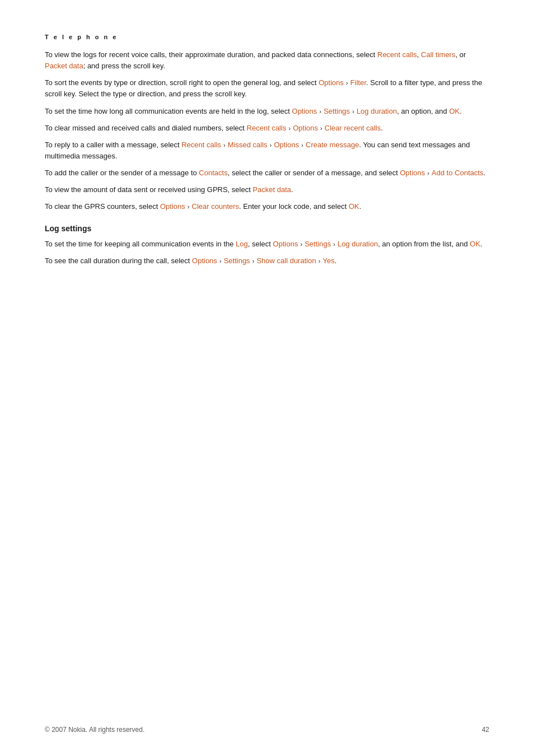 This screenshot has height=756, width=534. I want to click on text-span: To clear the GPRS counters, select, so click(102, 206).